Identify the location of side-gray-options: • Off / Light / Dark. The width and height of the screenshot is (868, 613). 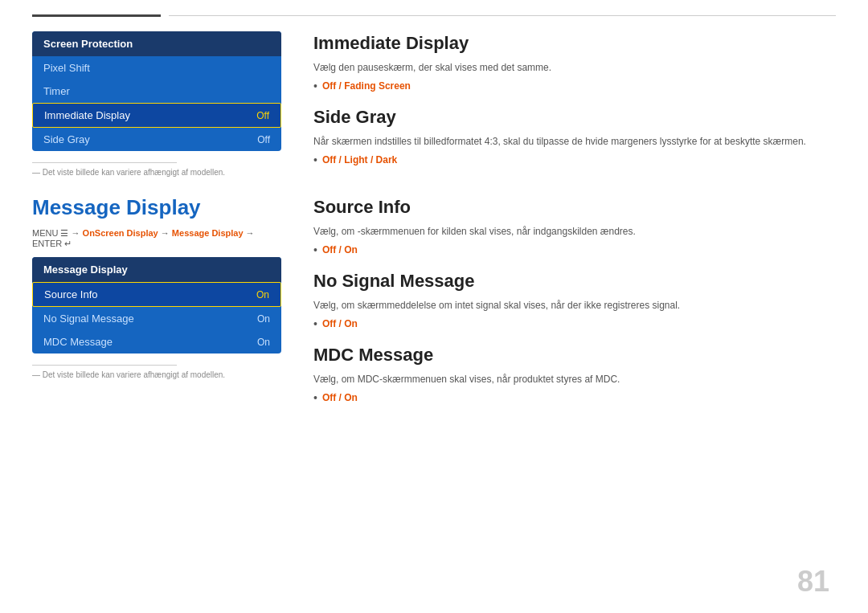
(575, 160).